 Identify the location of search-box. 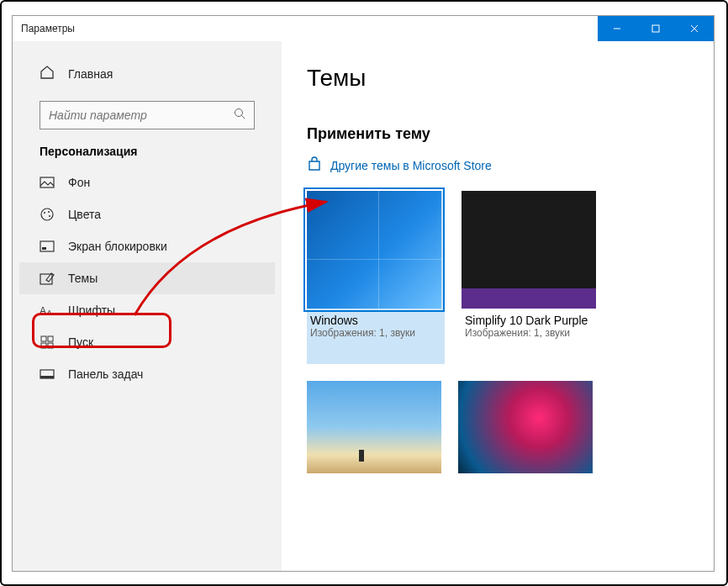
(147, 115).